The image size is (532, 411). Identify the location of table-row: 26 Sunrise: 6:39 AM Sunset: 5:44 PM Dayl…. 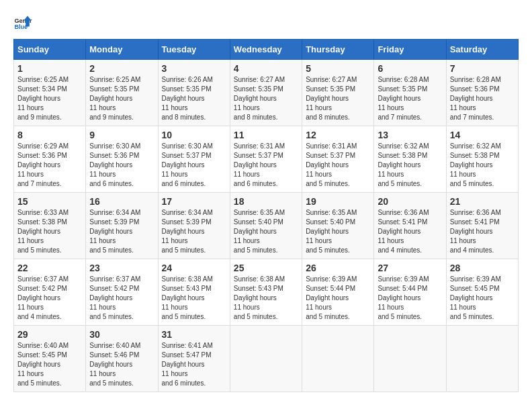
(339, 293).